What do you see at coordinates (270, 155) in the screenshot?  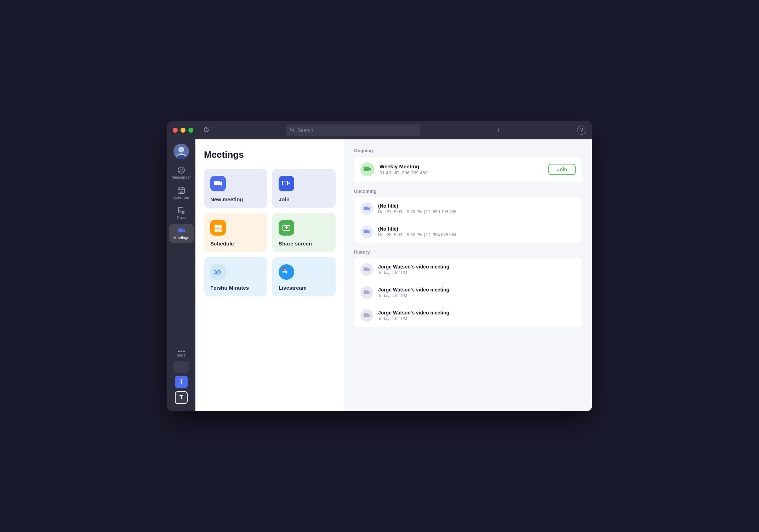 I see `meetings-title: Meetings` at bounding box center [270, 155].